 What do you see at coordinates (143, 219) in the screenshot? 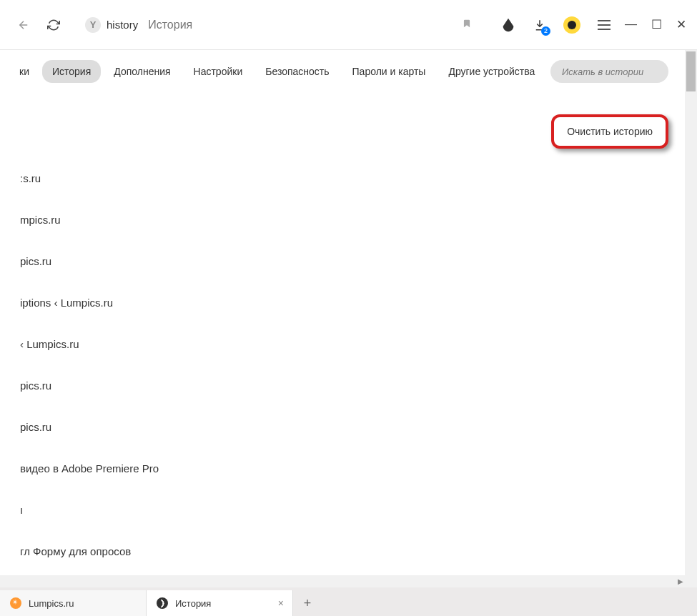
I see `history-item: mpics.ru` at bounding box center [143, 219].